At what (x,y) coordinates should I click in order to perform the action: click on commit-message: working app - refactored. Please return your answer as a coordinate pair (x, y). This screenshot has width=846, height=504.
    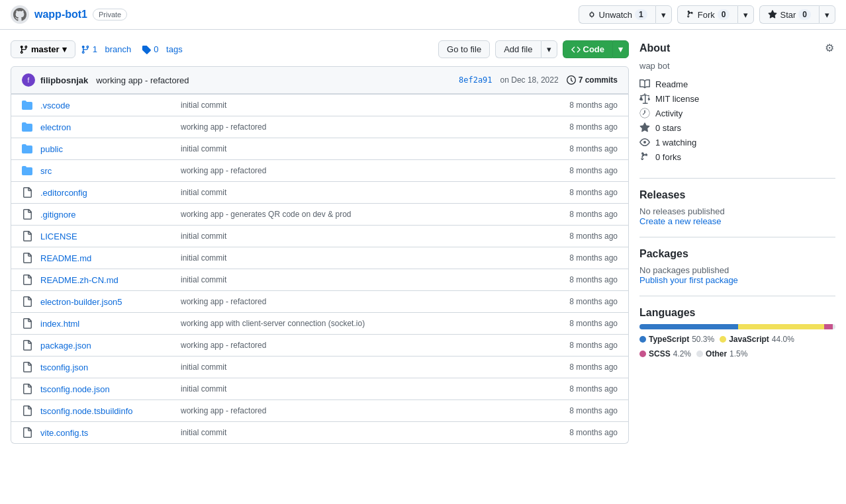
    Looking at the image, I should click on (142, 81).